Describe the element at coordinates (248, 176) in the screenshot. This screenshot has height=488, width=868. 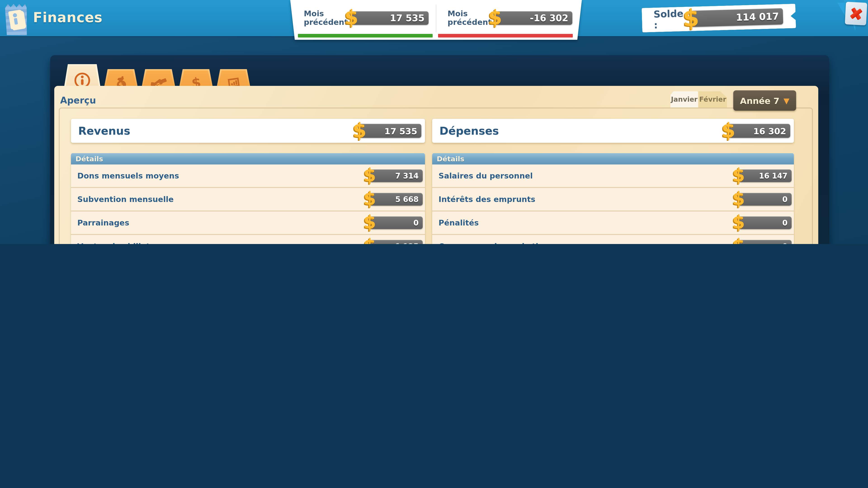
I see `table-row: Dons mensuels moyens$7 314` at that location.